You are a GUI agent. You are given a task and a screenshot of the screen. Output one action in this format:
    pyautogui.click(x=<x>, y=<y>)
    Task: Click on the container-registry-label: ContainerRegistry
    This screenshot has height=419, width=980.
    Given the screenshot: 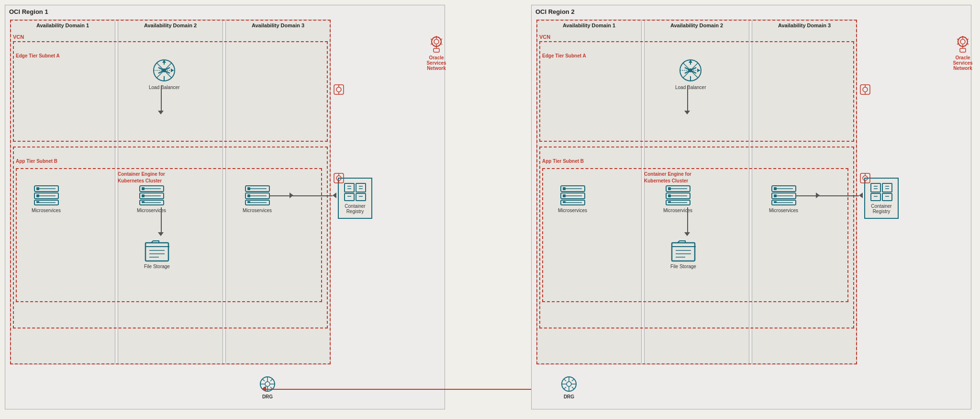 What is the action you would take?
    pyautogui.click(x=355, y=209)
    